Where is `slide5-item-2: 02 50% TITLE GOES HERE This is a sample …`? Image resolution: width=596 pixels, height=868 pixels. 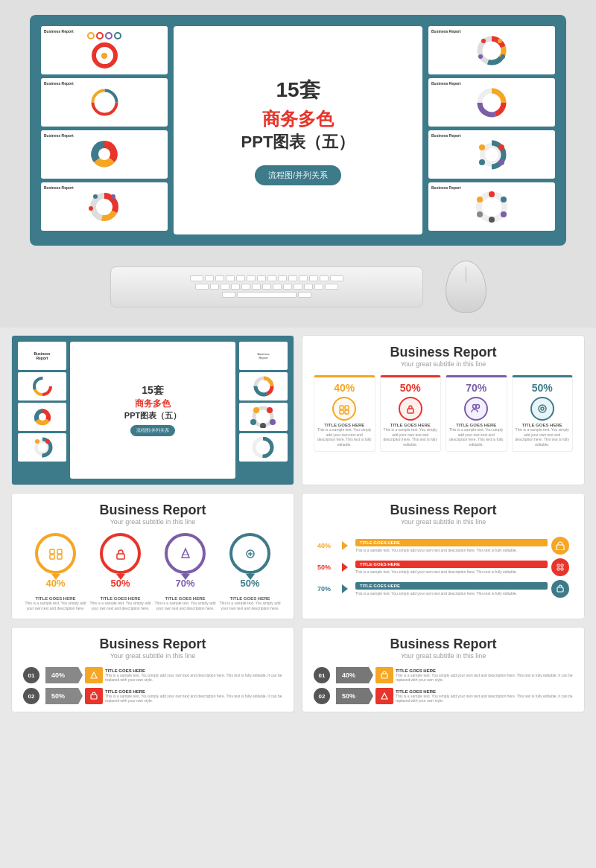
slide5-item-2: 02 50% TITLE GOES HERE This is a sample … is located at coordinates (443, 696).